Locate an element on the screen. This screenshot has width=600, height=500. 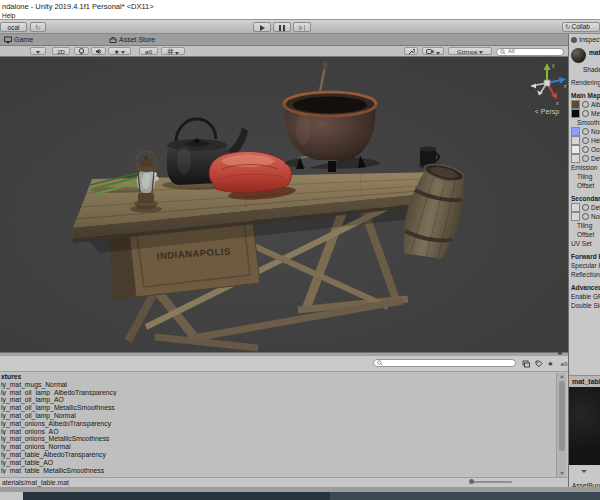
inspector-row: Rendering Mode is located at coordinates (586, 82).